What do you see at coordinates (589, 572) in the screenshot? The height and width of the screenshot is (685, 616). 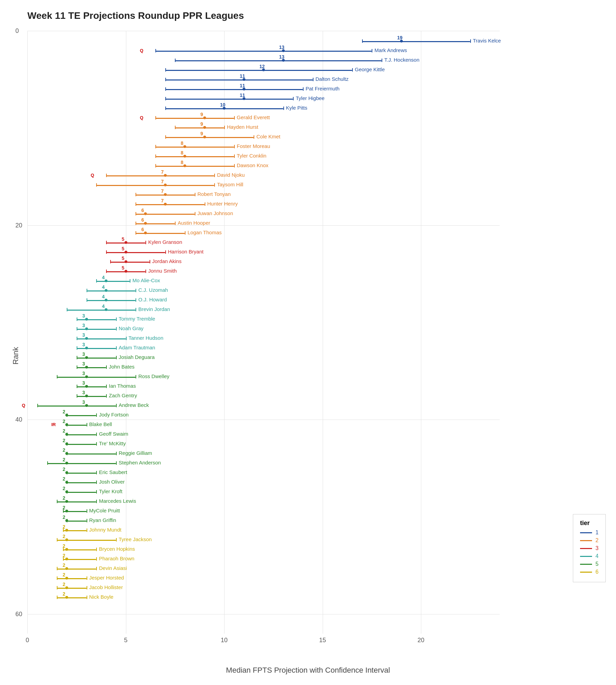 I see `legend-item: 6` at bounding box center [589, 572].